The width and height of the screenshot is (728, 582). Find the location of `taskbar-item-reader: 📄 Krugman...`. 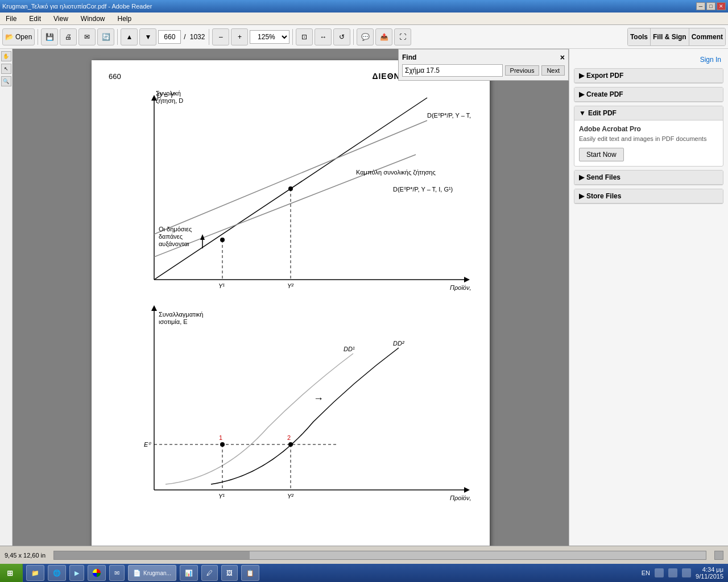

taskbar-item-reader: 📄 Krugman... is located at coordinates (152, 573).